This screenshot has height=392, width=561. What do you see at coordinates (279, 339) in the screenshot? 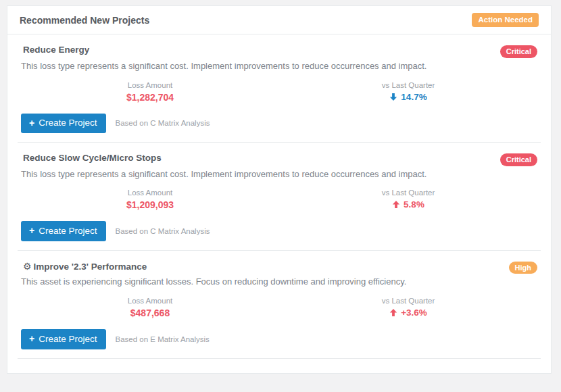
I see `actions-row: + Create Project Based on E Matrix Analy…` at bounding box center [279, 339].